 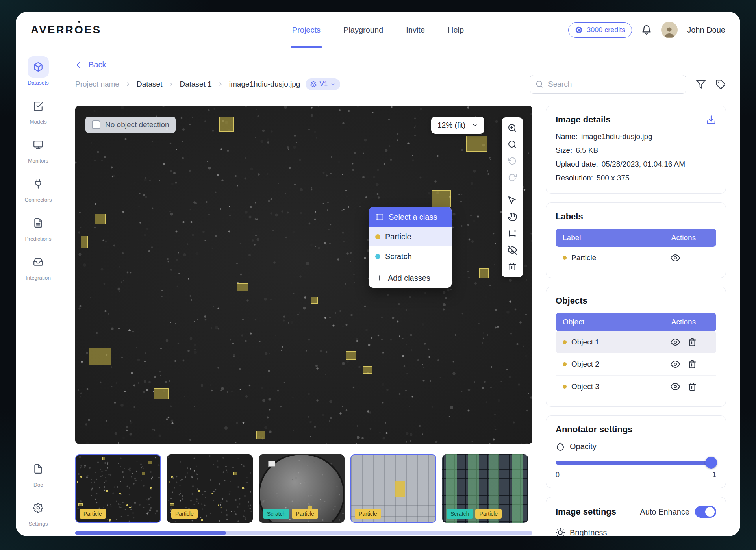 What do you see at coordinates (636, 387) in the screenshot?
I see `object-row-3: Object 3` at bounding box center [636, 387].